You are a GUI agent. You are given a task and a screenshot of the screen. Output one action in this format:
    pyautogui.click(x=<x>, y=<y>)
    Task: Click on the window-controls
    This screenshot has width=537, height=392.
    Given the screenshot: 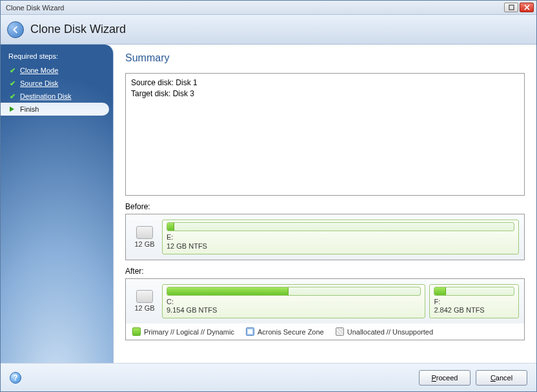 What is the action you would take?
    pyautogui.click(x=519, y=8)
    